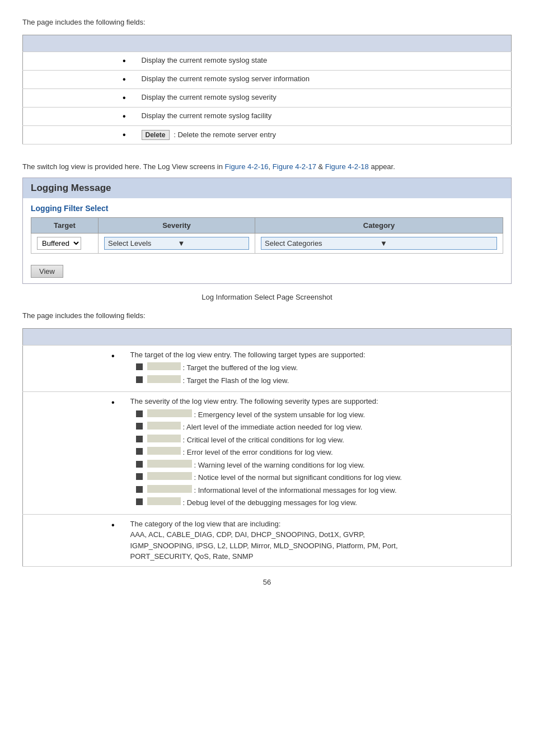 The width and height of the screenshot is (534, 756). Describe the element at coordinates (164, 426) in the screenshot. I see `sub-label-alert` at that location.